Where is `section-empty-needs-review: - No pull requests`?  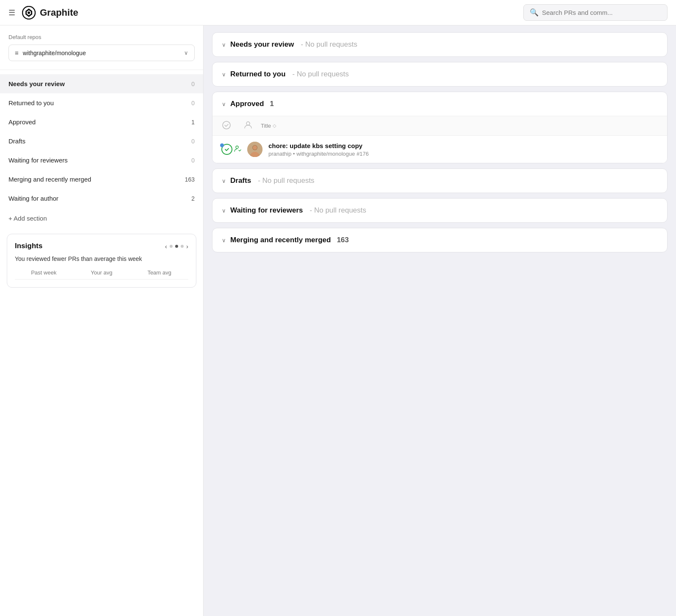 section-empty-needs-review: - No pull requests is located at coordinates (329, 45).